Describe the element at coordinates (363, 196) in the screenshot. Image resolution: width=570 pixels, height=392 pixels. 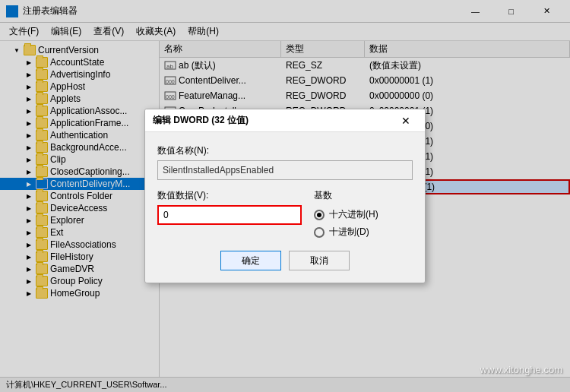
I see `base-label: 基数` at that location.